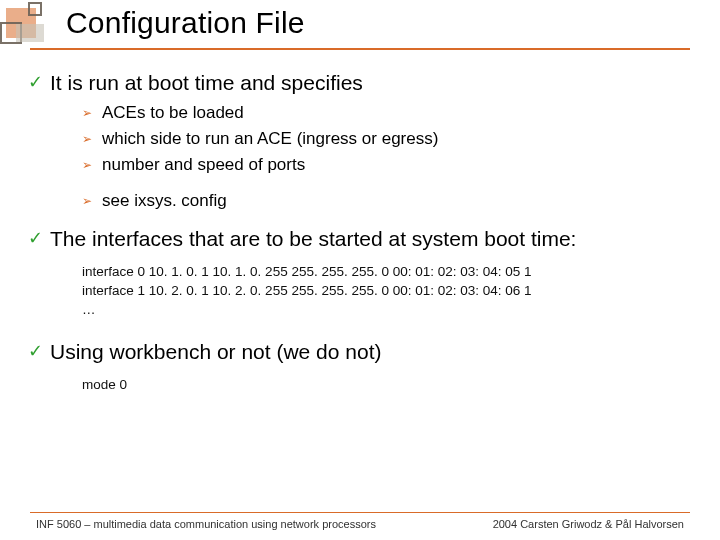 This screenshot has width=720, height=540. What do you see at coordinates (360, 352) in the screenshot?
I see `bullet-3: ✓ Using workbench or not (we do not)` at bounding box center [360, 352].